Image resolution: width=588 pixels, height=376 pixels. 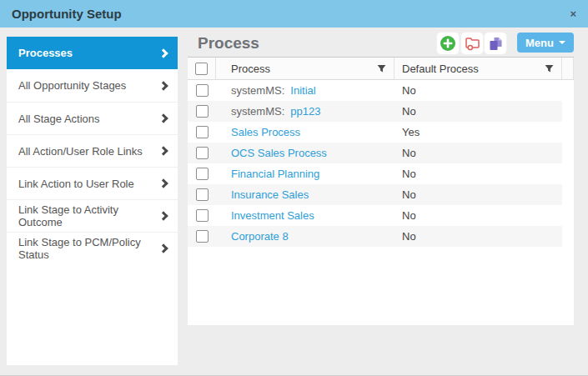 I want to click on column-header-label: Process, so click(x=250, y=68).